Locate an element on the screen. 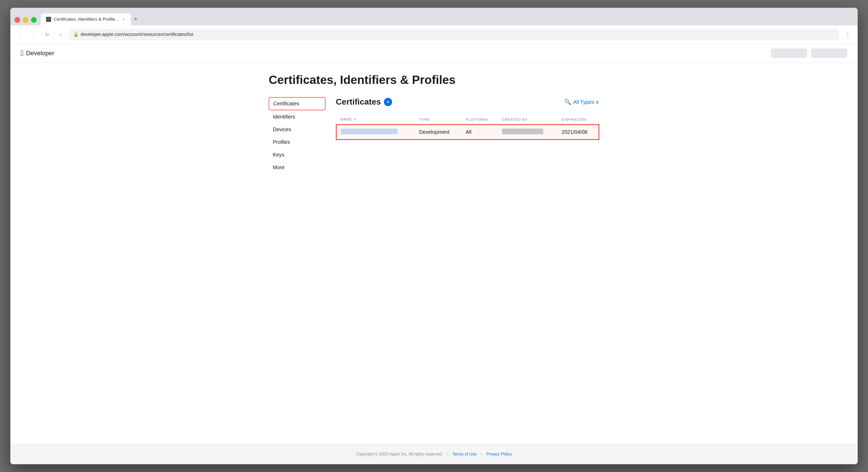 This screenshot has width=868, height=472. add-certificate-button: + is located at coordinates (388, 102).